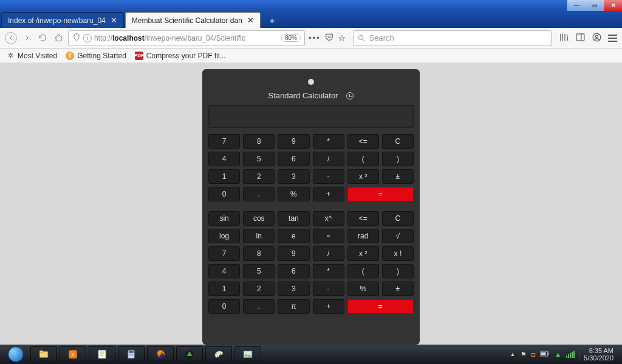  Describe the element at coordinates (224, 218) in the screenshot. I see `key-sin: sin` at that location.